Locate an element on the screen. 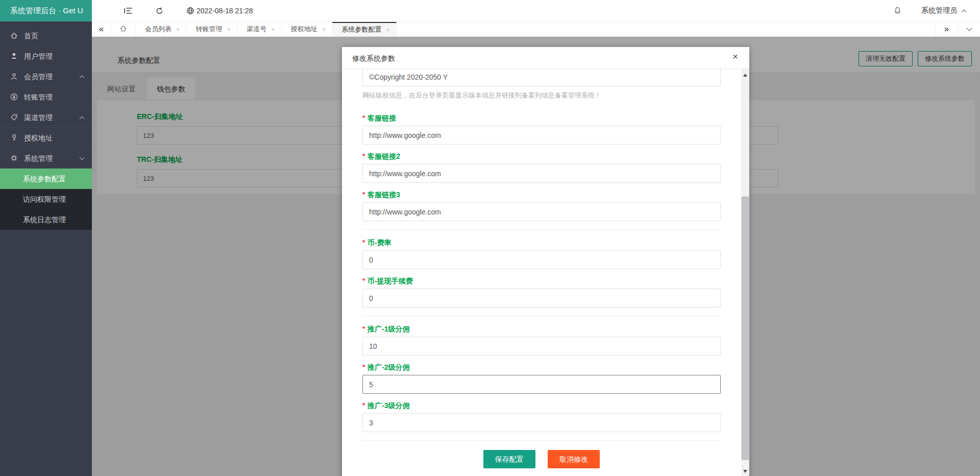  field-label: 客服链接3 is located at coordinates (384, 195).